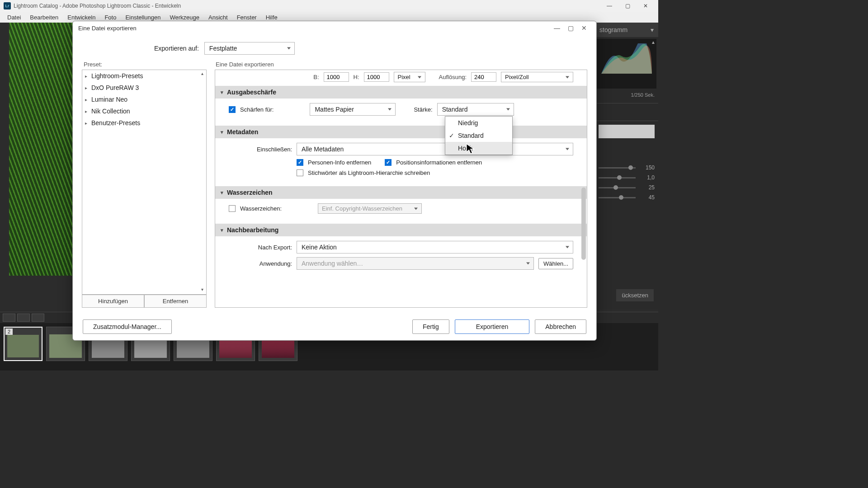  Describe the element at coordinates (144, 184) in the screenshot. I see `preset-column: Preset: ▴ Lightroom-Presets DxO PureRAW …` at that location.